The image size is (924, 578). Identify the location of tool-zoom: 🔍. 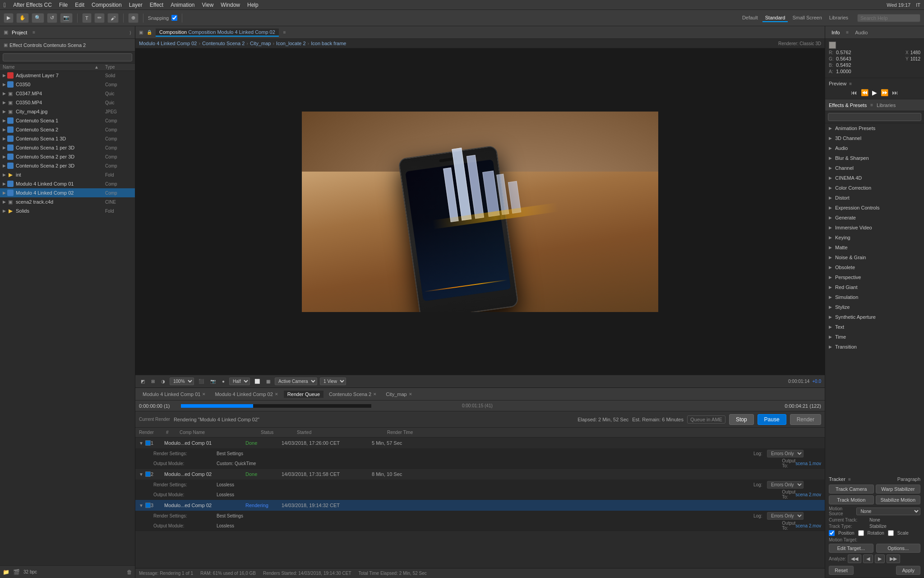
(38, 18).